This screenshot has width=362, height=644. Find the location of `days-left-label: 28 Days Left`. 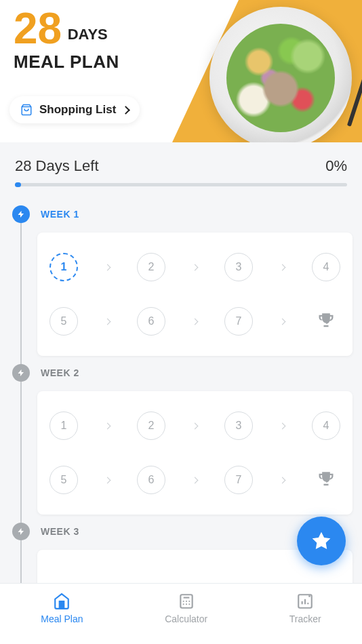

days-left-label: 28 Days Left is located at coordinates (57, 166).